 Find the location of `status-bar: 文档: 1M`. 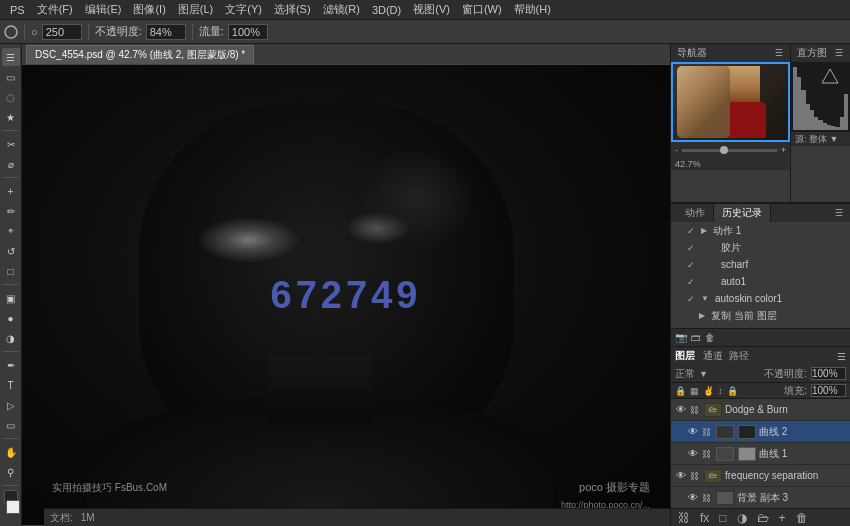

status-bar: 文档: 1M is located at coordinates (357, 517).